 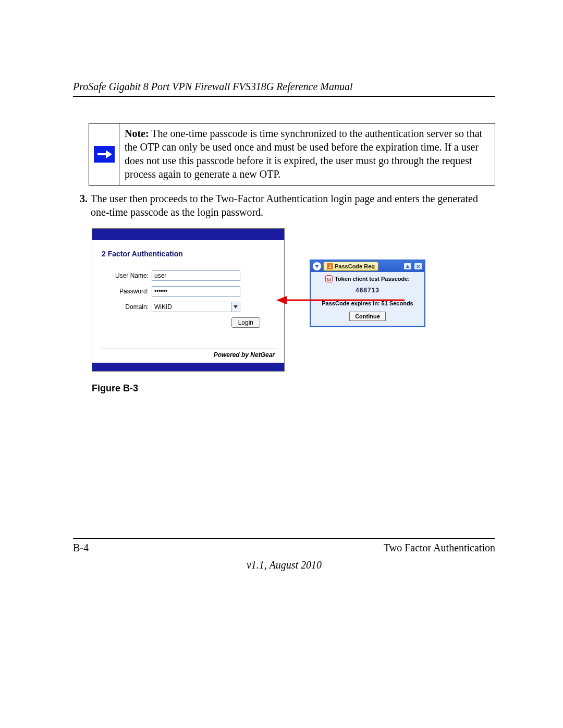 I want to click on figure-b3: 2 Factor Authentication User Name: Passw…, so click(x=265, y=300).